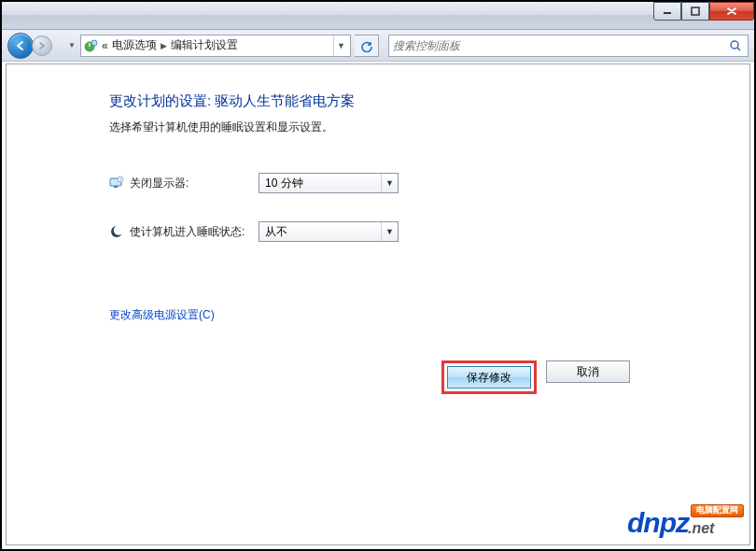 This screenshot has height=551, width=756. Describe the element at coordinates (701, 529) in the screenshot. I see `watermark-suffix: .net` at that location.